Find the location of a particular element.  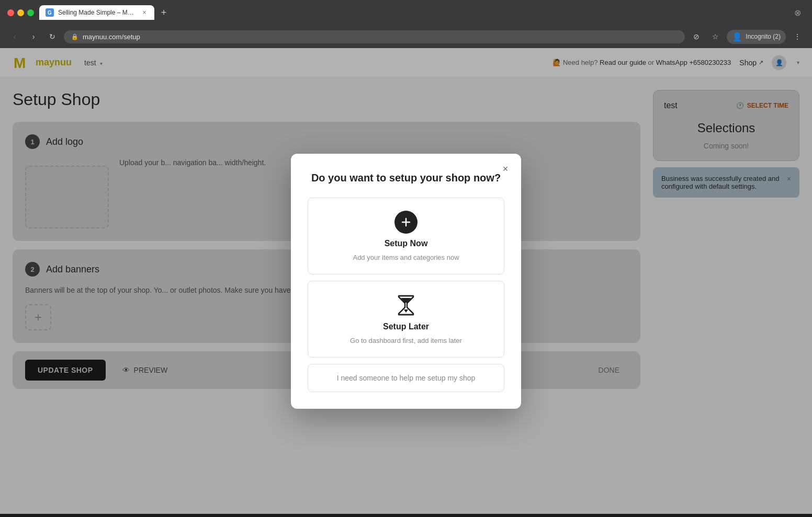

hourglass-icon is located at coordinates (406, 305).